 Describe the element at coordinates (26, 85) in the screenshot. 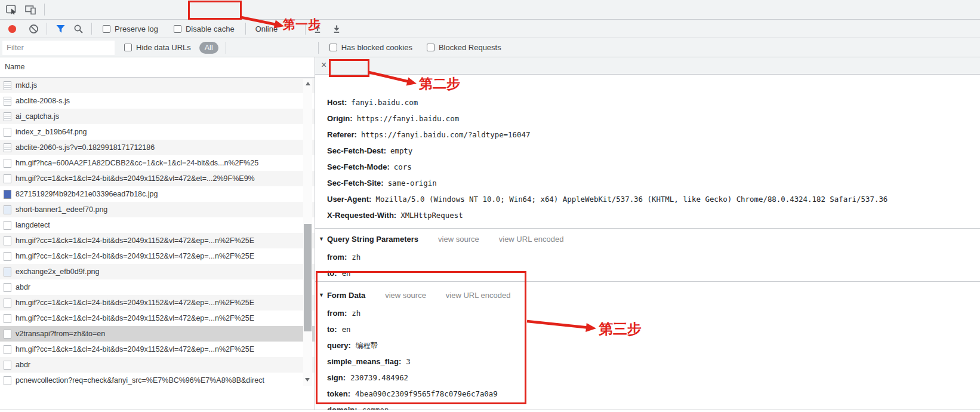

I see `request-name: mkd.js` at that location.